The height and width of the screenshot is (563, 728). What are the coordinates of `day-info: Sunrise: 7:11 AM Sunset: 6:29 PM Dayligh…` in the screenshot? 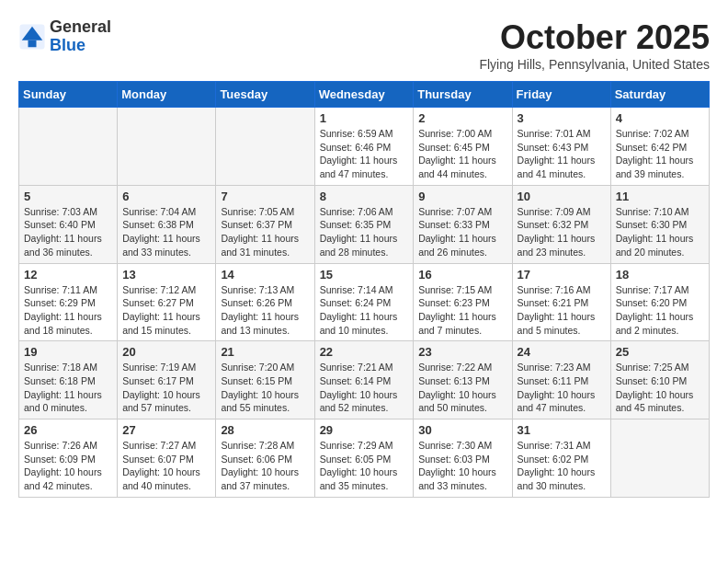 It's located at (68, 311).